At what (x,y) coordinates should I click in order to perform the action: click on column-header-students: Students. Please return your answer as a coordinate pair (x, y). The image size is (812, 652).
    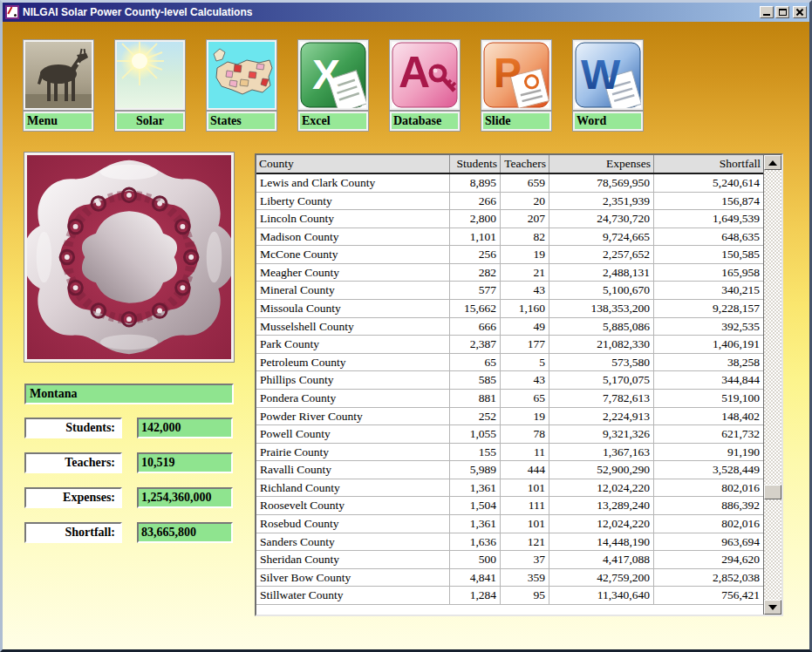
    Looking at the image, I should click on (475, 164).